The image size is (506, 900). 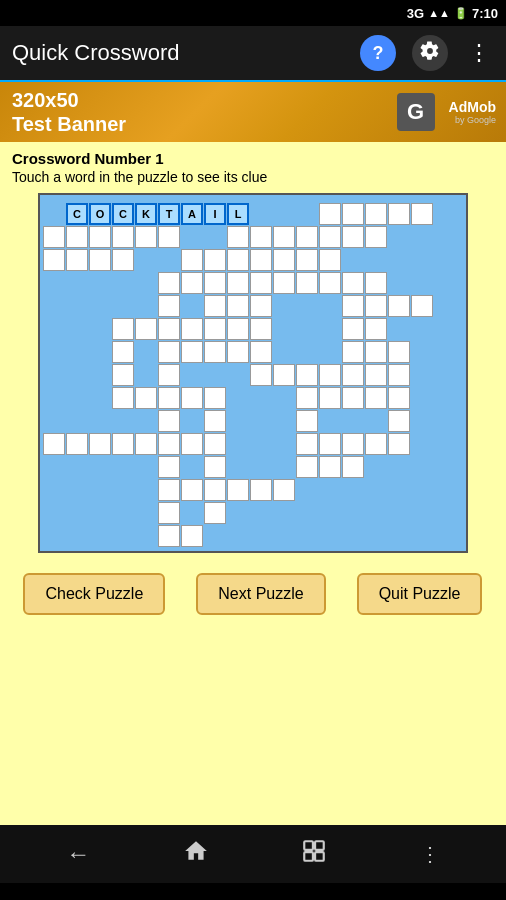 What do you see at coordinates (215, 513) in the screenshot?
I see `cell-r13c7` at bounding box center [215, 513].